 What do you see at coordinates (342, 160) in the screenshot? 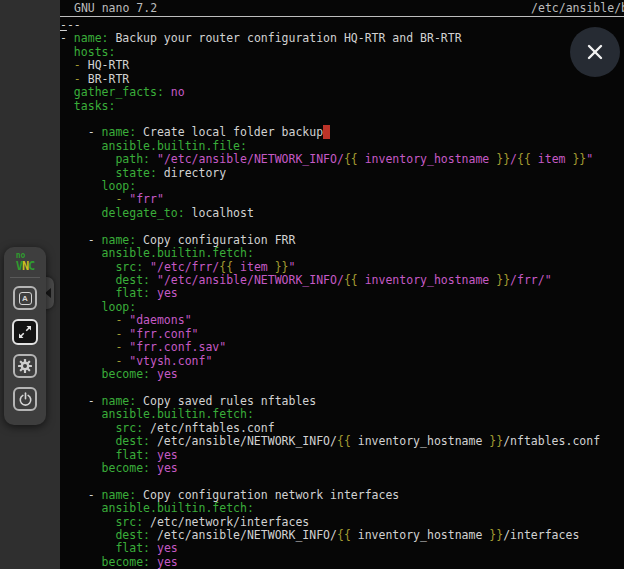
I see `code-line: path: "/etc/ansible/NETWORK_INFO/{{ inve…` at bounding box center [342, 160].